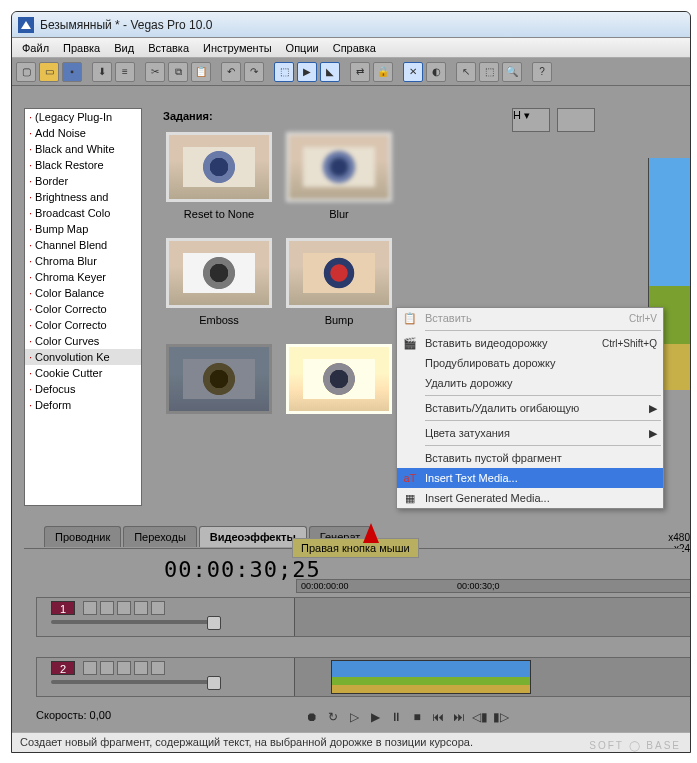 The width and height of the screenshot is (697, 763). What do you see at coordinates (333, 717) in the screenshot?
I see `loop-icon: ↻` at bounding box center [333, 717].